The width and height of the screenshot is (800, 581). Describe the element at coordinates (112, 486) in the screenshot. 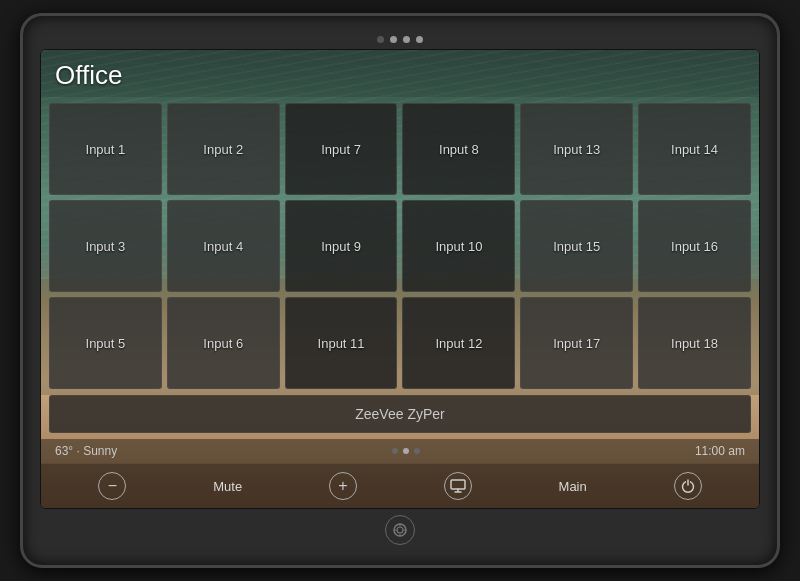

I see `volume-down-button: −` at that location.